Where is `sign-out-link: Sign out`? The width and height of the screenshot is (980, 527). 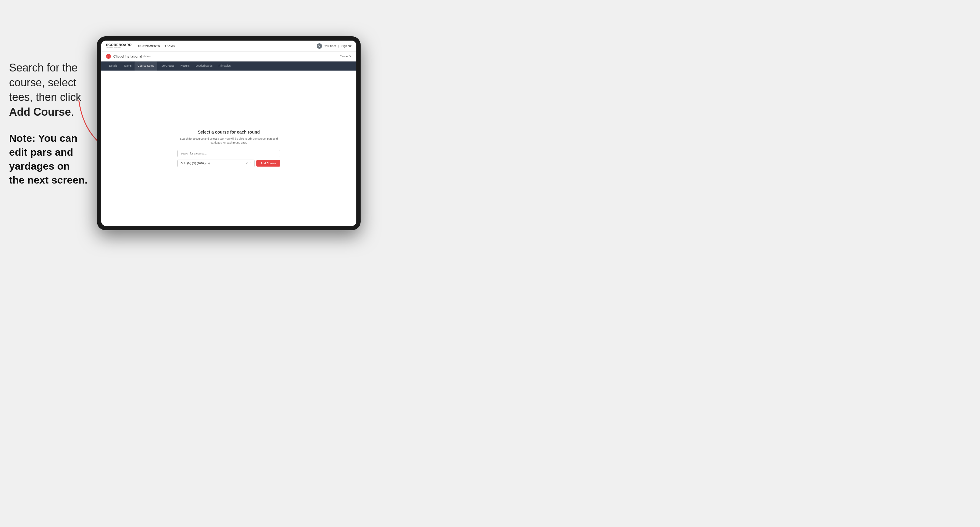 sign-out-link: Sign out is located at coordinates (347, 46).